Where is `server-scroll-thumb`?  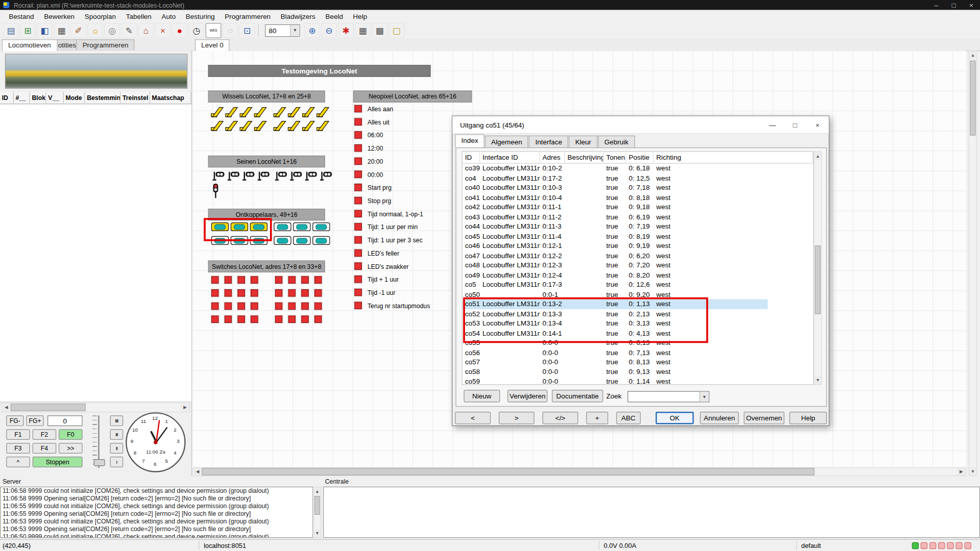 server-scroll-thumb is located at coordinates (317, 505).